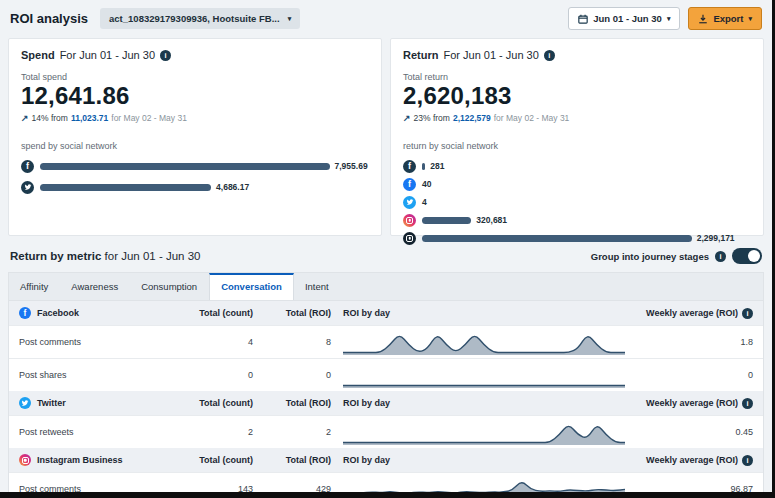 Image resolution: width=775 pixels, height=498 pixels. What do you see at coordinates (386, 432) in the screenshot?
I see `table-row-post-retweets-twitter: Post retweets 2 2 0.45` at bounding box center [386, 432].